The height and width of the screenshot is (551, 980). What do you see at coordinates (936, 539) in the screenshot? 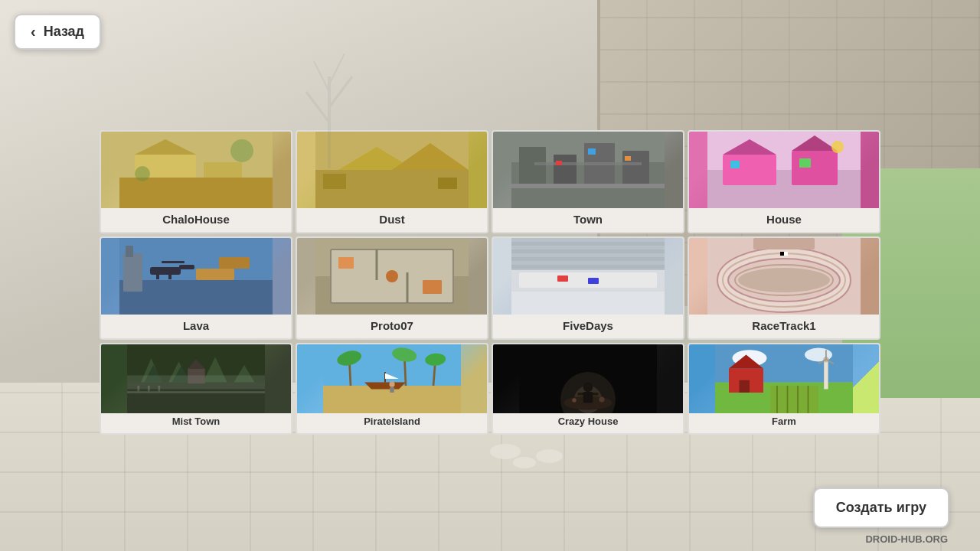
I see `watermark-suffix: .ORG` at bounding box center [936, 539].